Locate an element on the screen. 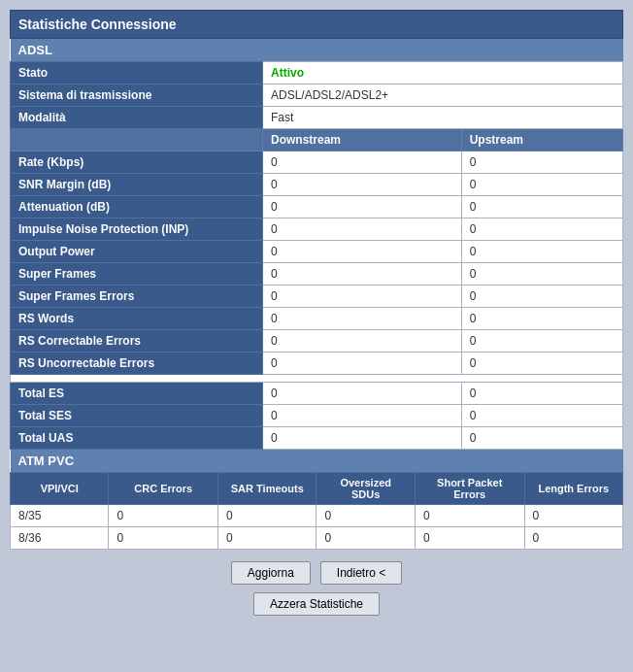  value-super-frames-errors-down: 0 is located at coordinates (363, 297).